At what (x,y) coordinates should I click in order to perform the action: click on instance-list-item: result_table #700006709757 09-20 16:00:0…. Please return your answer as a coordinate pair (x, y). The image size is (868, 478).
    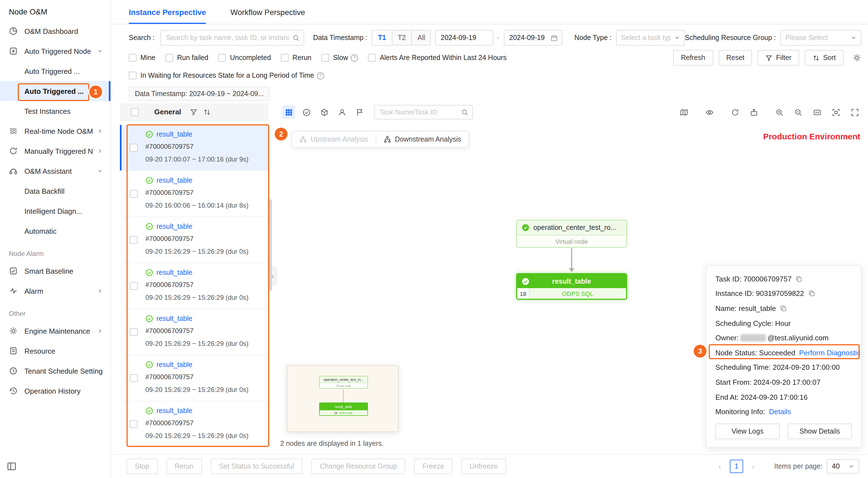
    Looking at the image, I should click on (194, 194).